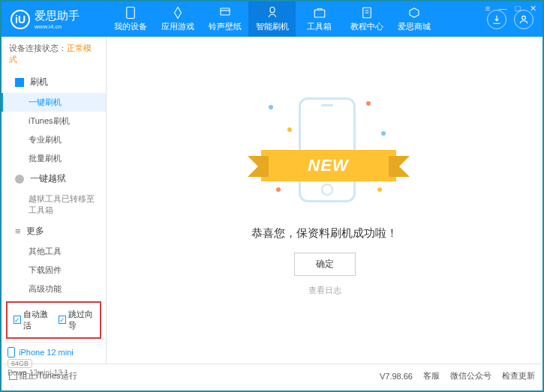 This screenshot has height=392, width=544. I want to click on nav-label: 我的设备, so click(131, 27).